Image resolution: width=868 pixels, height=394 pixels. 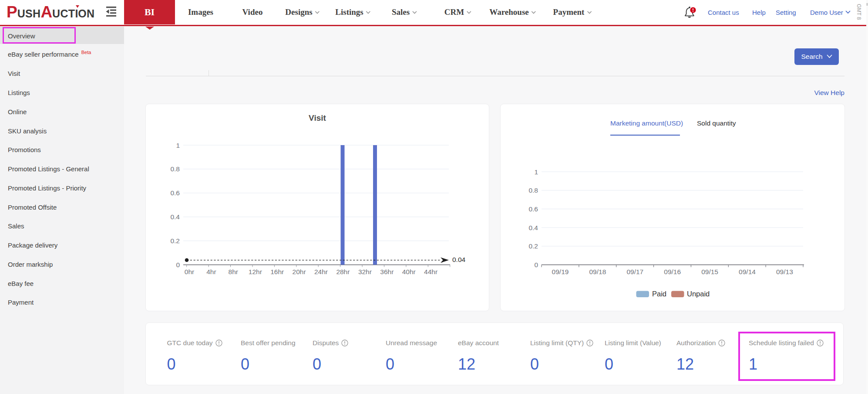 What do you see at coordinates (189, 272) in the screenshot?
I see `svg-text: 0hr` at bounding box center [189, 272].